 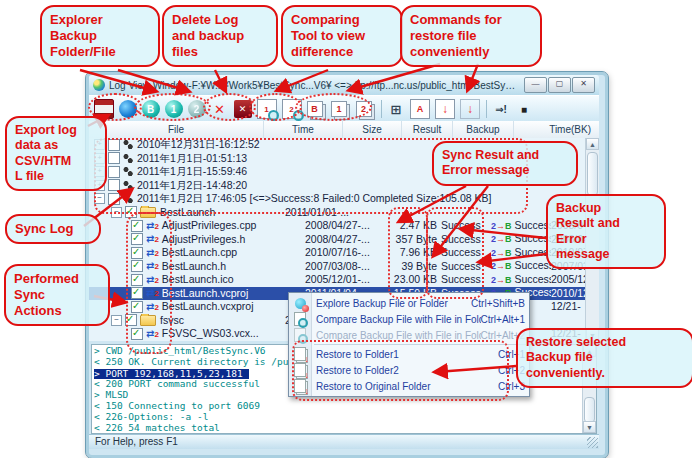 What do you see at coordinates (409, 303) in the screenshot?
I see `menu-item-explore-backup-file-or-folder: Explore Backup File or FolderCtrl+Shift+…` at bounding box center [409, 303].